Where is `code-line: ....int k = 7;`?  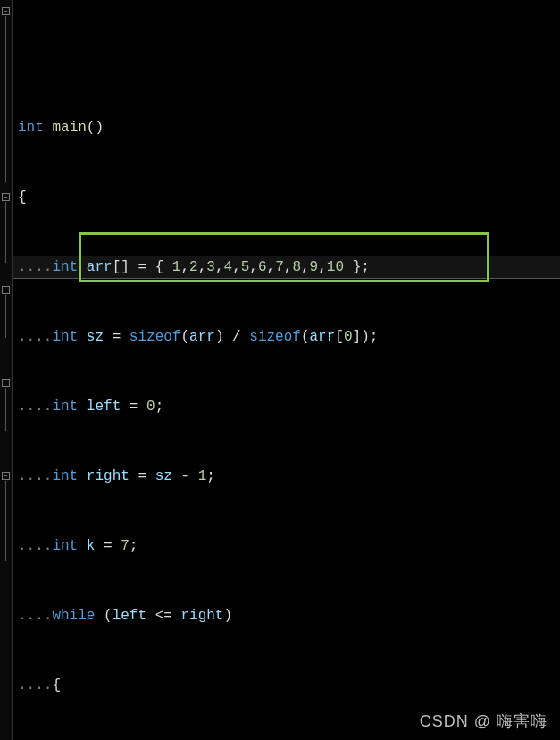 code-line: ....int k = 7; is located at coordinates (288, 546).